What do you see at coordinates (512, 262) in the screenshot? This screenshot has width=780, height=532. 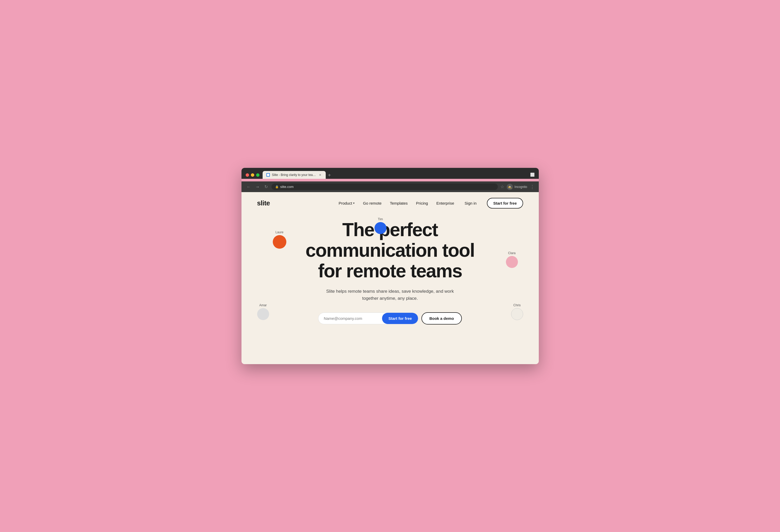 I see `avatar-clara-circle` at bounding box center [512, 262].